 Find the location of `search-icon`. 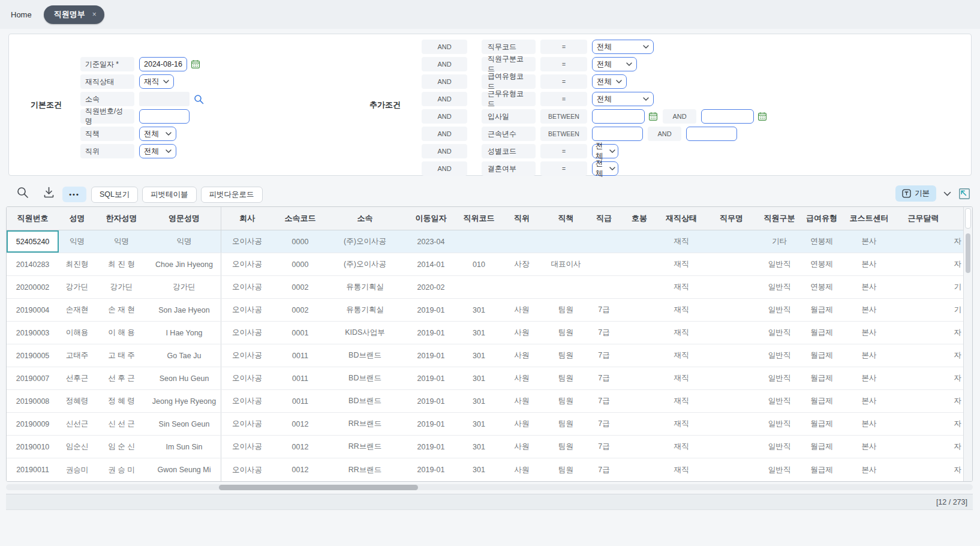

search-icon is located at coordinates (23, 193).